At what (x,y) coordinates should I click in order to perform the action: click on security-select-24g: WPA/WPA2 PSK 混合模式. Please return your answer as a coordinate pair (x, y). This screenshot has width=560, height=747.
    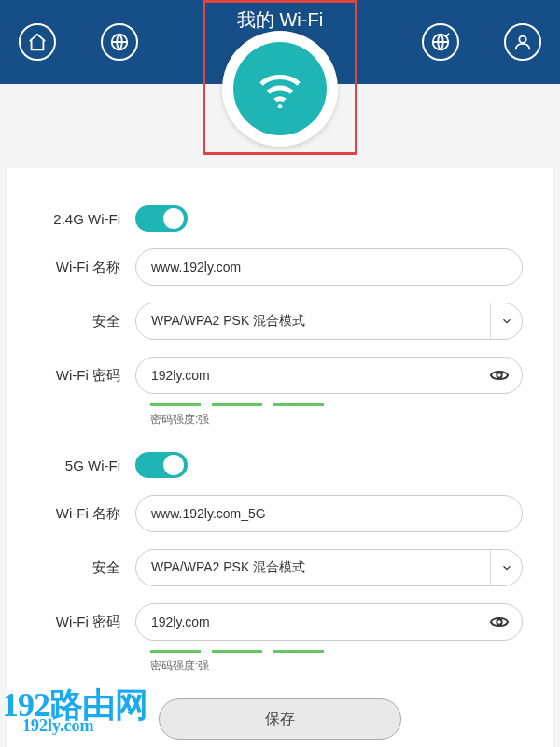
    Looking at the image, I should click on (329, 321).